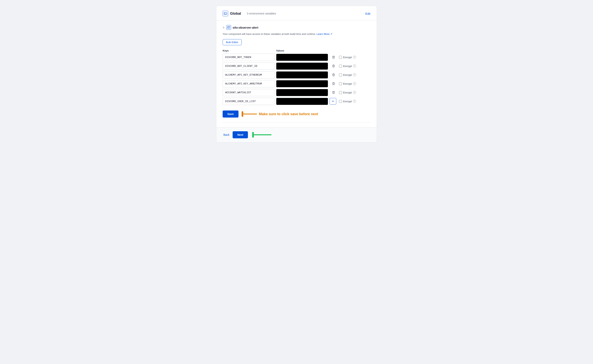 This screenshot has width=593, height=364. What do you see at coordinates (229, 27) in the screenshot?
I see `component-icon` at bounding box center [229, 27].